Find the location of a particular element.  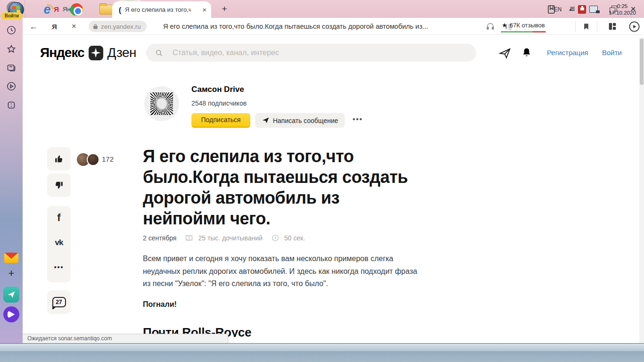

collections-extension-icon is located at coordinates (612, 26).